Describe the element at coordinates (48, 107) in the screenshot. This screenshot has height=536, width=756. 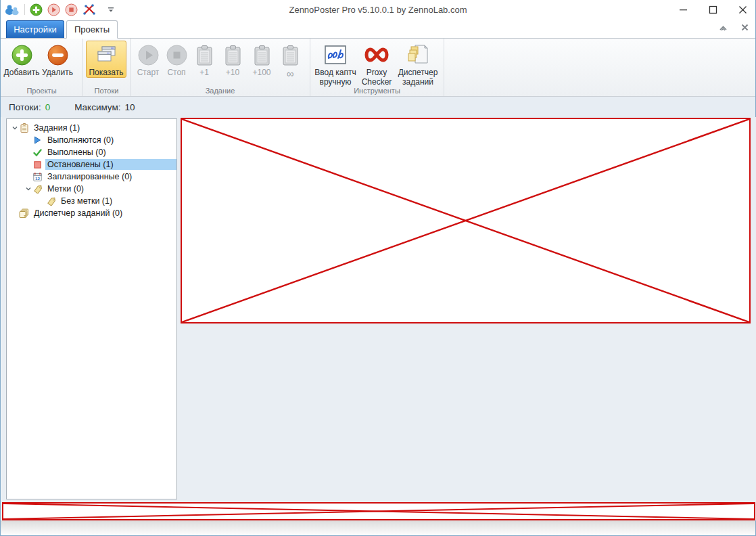
I see `threads-value: 0` at that location.